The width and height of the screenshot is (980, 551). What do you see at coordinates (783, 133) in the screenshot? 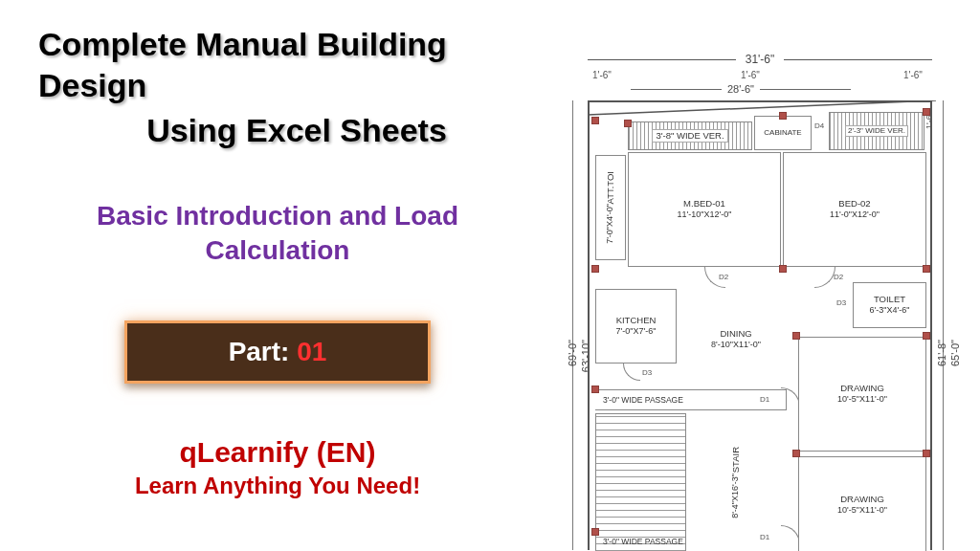
I see `cabinate-label: CABINATE` at bounding box center [783, 133].